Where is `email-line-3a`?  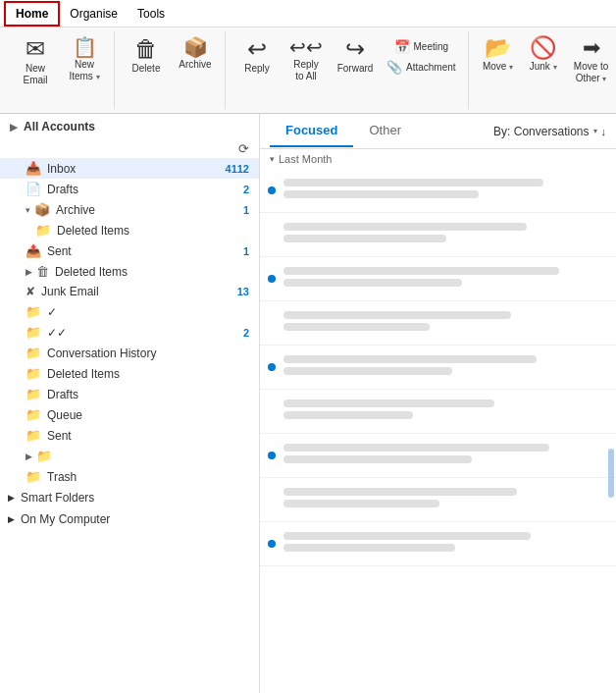 email-line-3a is located at coordinates (422, 271).